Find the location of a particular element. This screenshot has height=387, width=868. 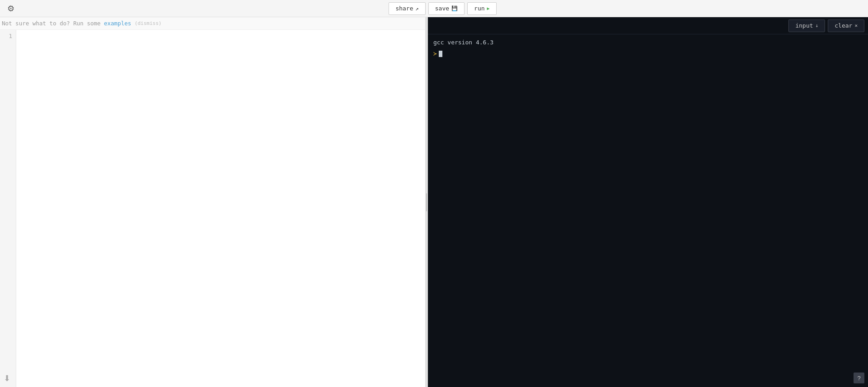

save-icon: 💾 is located at coordinates (455, 8).